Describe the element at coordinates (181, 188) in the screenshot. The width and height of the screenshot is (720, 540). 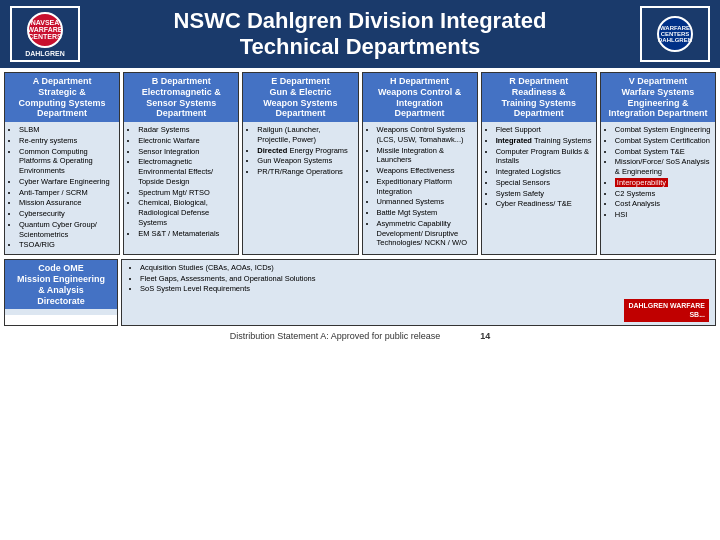
I see `dept-B-content: Radar Systems Electronic Warfare Sensor …` at that location.